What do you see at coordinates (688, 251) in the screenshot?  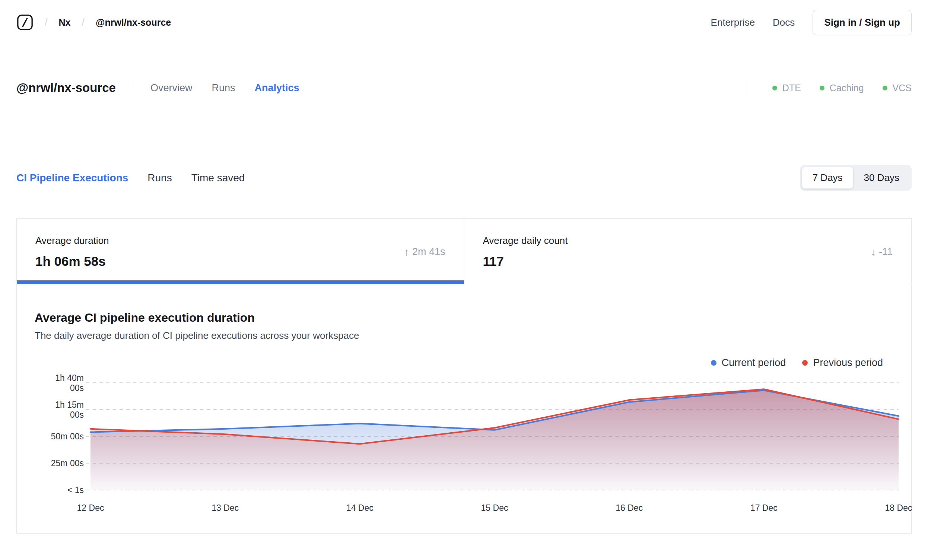 I see `stat-average-daily-count: Average daily count 117 ↓ -11` at bounding box center [688, 251].